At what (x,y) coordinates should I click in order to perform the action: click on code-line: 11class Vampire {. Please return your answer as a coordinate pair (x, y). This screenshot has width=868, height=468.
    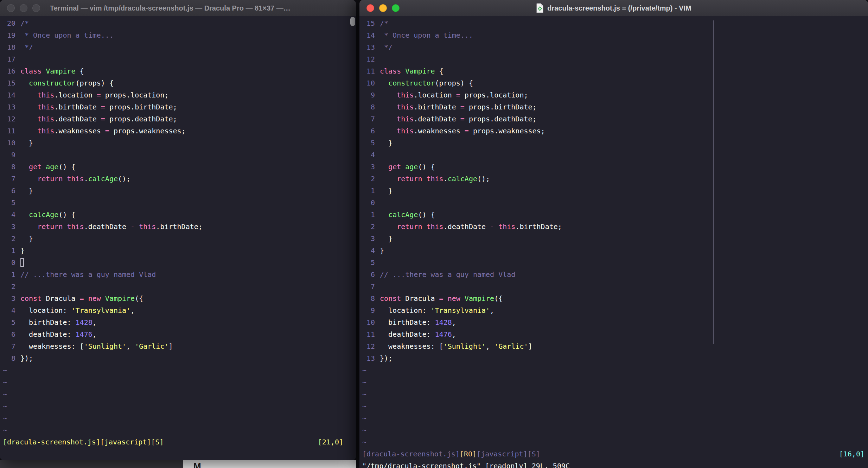
    Looking at the image, I should click on (614, 71).